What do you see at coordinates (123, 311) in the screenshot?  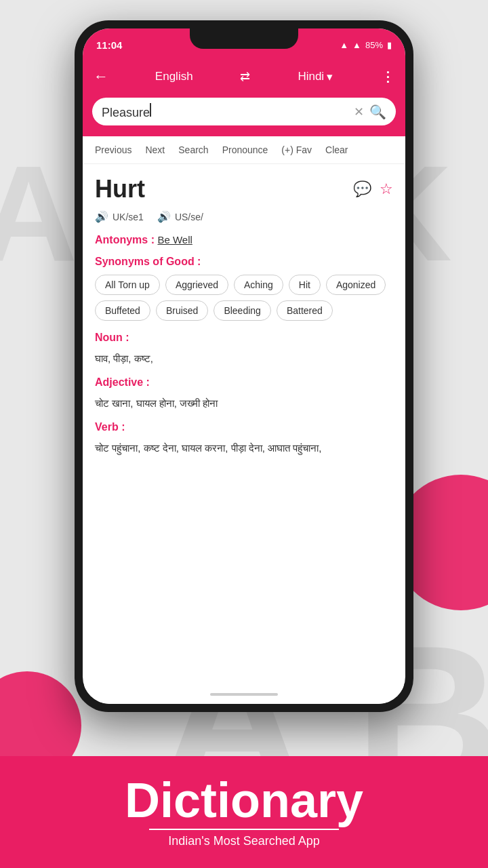 I see `synonym-tag-5: Buffeted` at bounding box center [123, 311].